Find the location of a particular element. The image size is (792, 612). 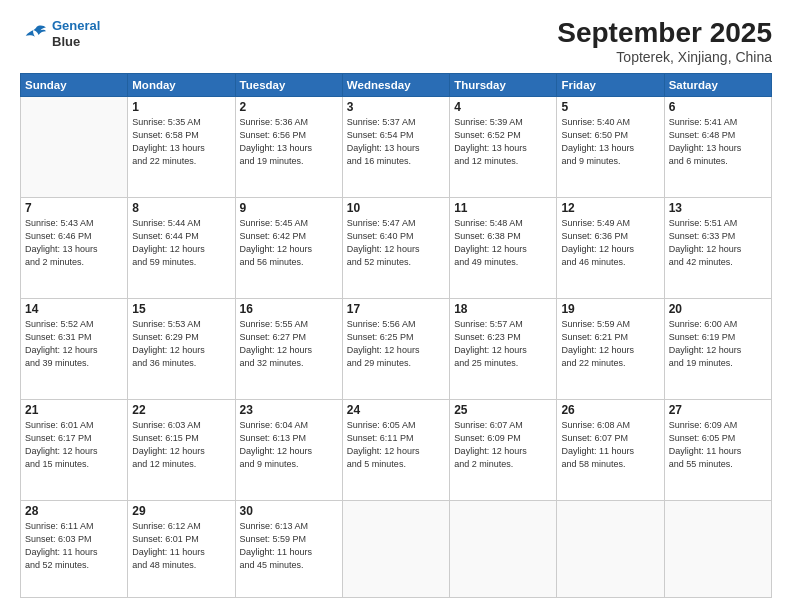

calendar-cell: 9Sunrise: 5:45 AMSunset: 6:42 PMDaylight… is located at coordinates (288, 248).